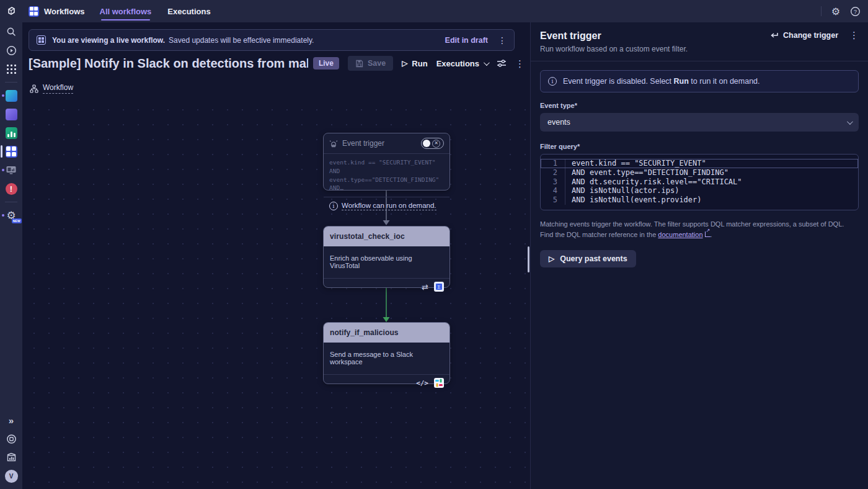 The image size is (868, 489). What do you see at coordinates (804, 35) in the screenshot?
I see `change-trigger-button: Change trigger` at bounding box center [804, 35].